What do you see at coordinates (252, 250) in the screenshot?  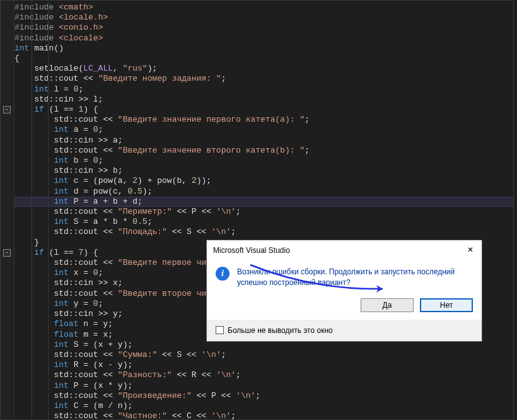 I see `dialog-title-text: Microsoft Visual Studio` at bounding box center [252, 250].